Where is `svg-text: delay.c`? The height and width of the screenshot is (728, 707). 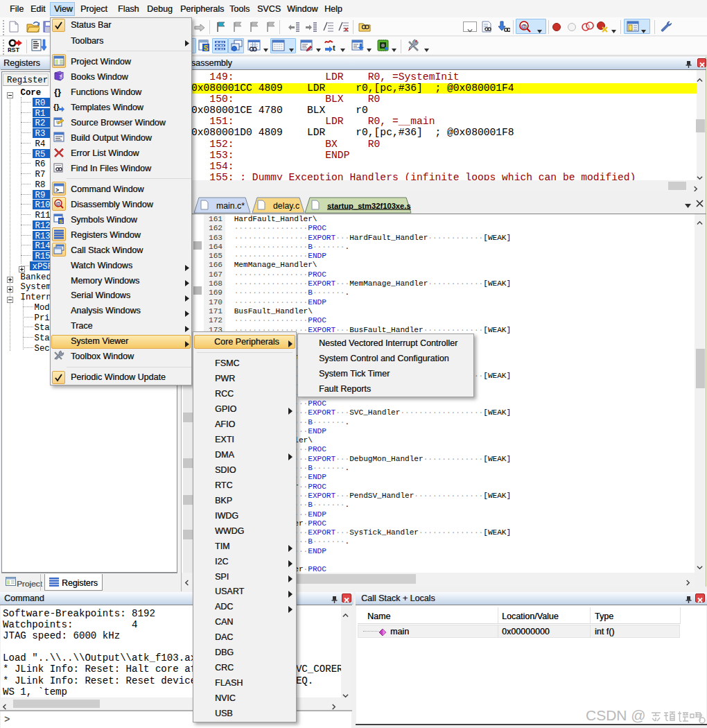
svg-text: delay.c is located at coordinates (286, 206).